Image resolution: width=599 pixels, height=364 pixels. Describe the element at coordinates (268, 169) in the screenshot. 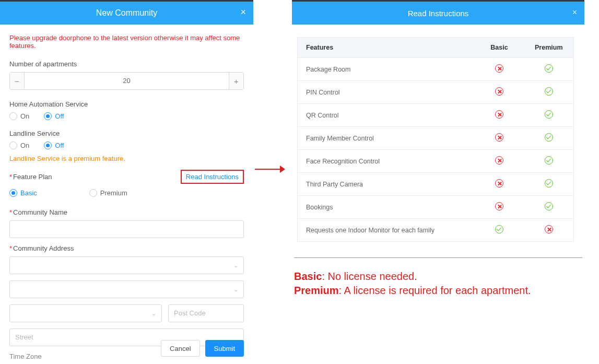

I see `arrow-line` at that location.